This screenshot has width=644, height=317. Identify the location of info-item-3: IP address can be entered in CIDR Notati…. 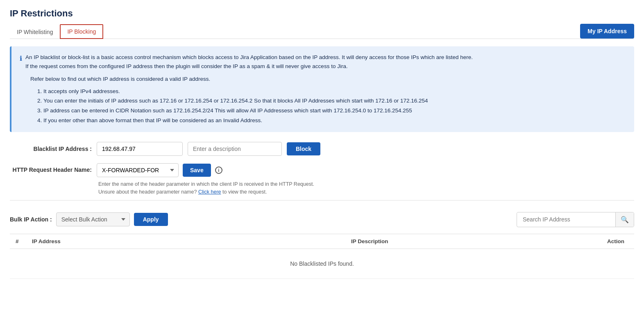
(335, 111).